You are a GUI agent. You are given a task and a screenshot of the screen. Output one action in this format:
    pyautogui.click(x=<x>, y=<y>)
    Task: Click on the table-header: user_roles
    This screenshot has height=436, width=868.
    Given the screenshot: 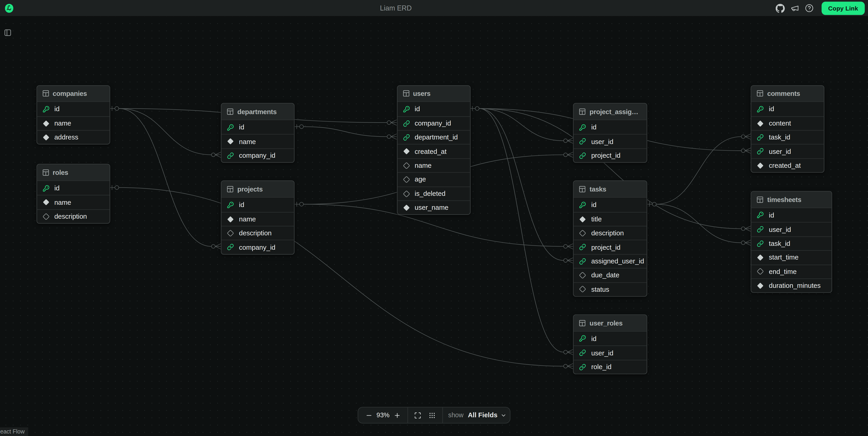 What is the action you would take?
    pyautogui.click(x=610, y=323)
    